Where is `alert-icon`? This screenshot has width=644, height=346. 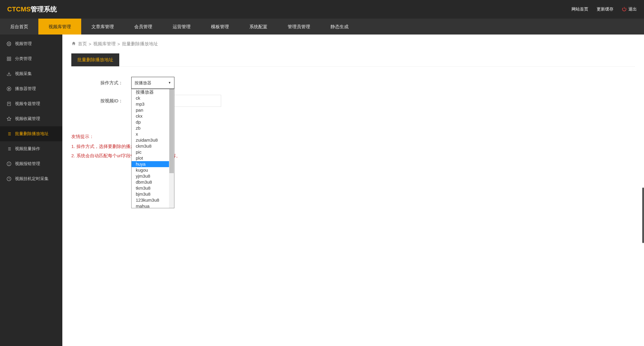
alert-icon is located at coordinates (9, 164).